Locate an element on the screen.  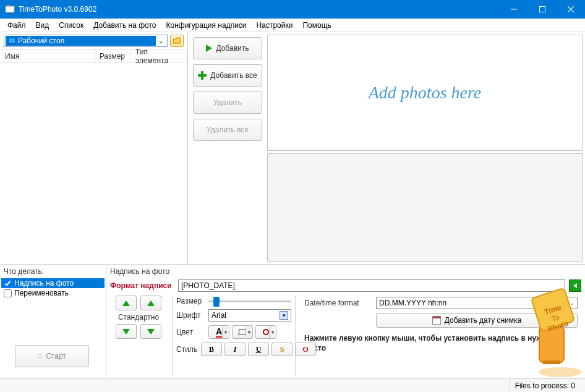
menu-help: Помощь is located at coordinates (317, 25).